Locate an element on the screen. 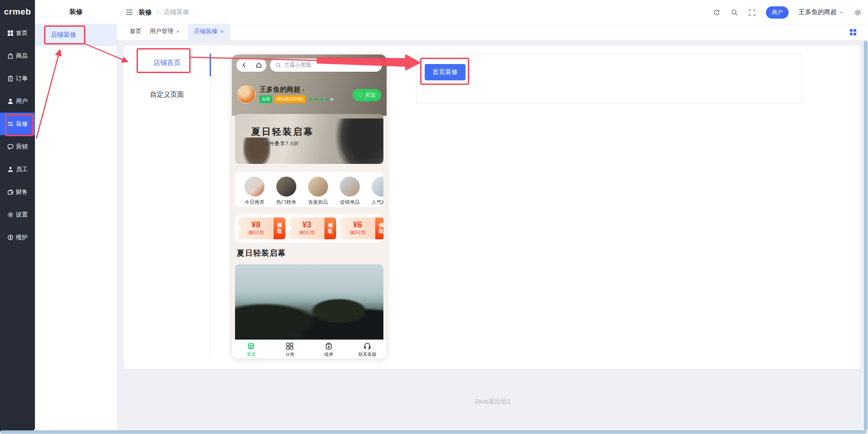  category-item: 首发新品 is located at coordinates (318, 192).